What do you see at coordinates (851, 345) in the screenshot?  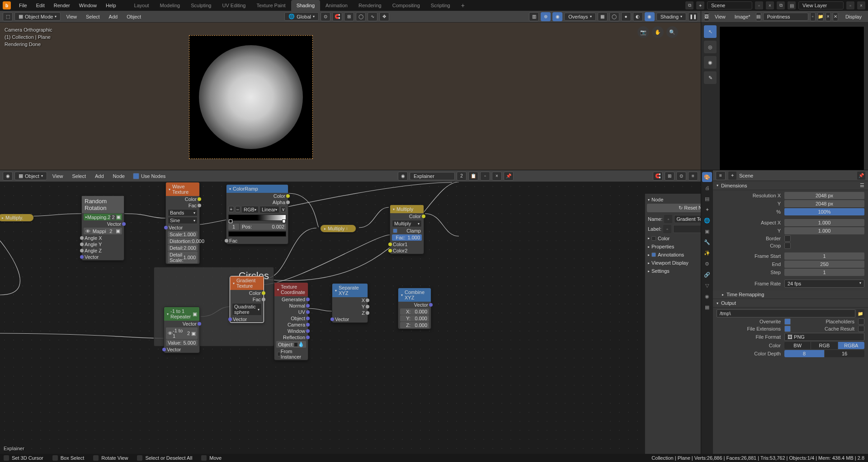 I see `color-mode-rgba: RGBA` at bounding box center [851, 345].